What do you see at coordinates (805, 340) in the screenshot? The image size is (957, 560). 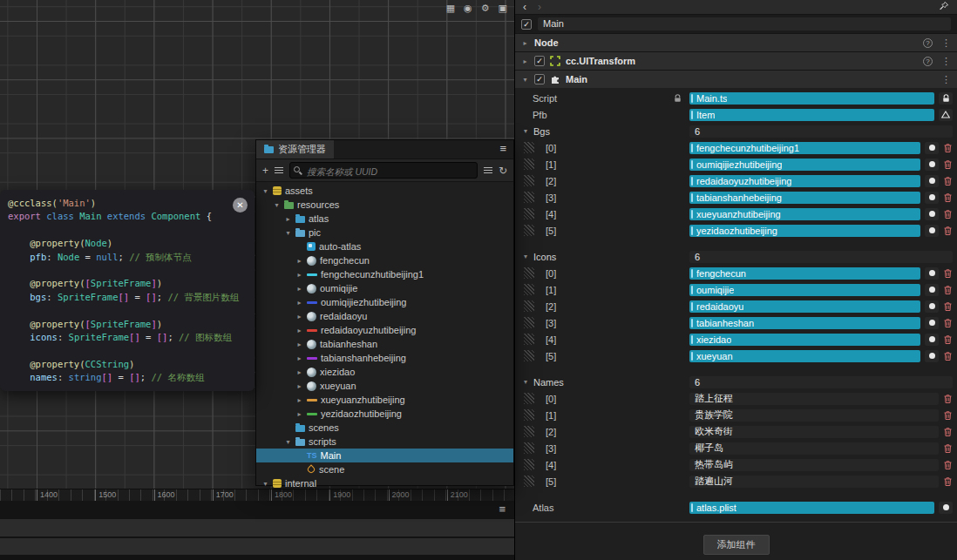 I see `asset-ref-field: xiezidao` at bounding box center [805, 340].